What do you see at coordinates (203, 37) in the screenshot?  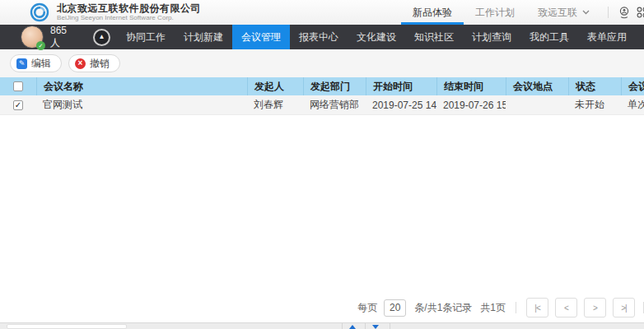 I see `nav-item-plan-new: 计划新建` at bounding box center [203, 37].